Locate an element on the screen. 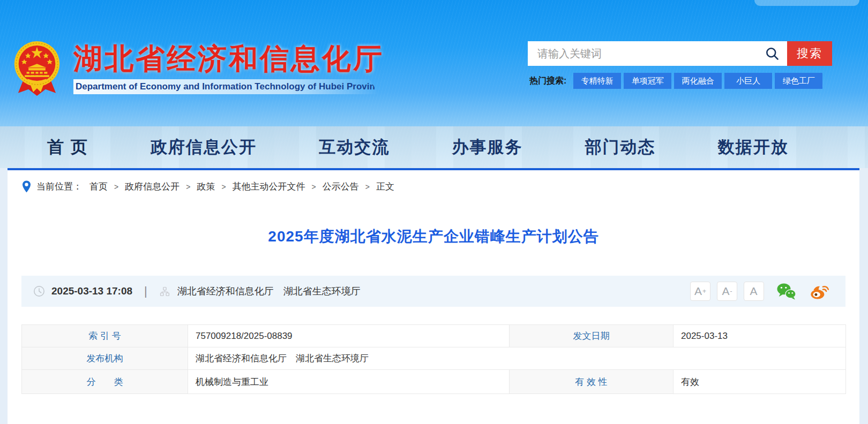 Image resolution: width=868 pixels, height=424 pixels. publish-sources: 湖北省经济和信息化厅 湖北省生态环境厅 is located at coordinates (269, 291).